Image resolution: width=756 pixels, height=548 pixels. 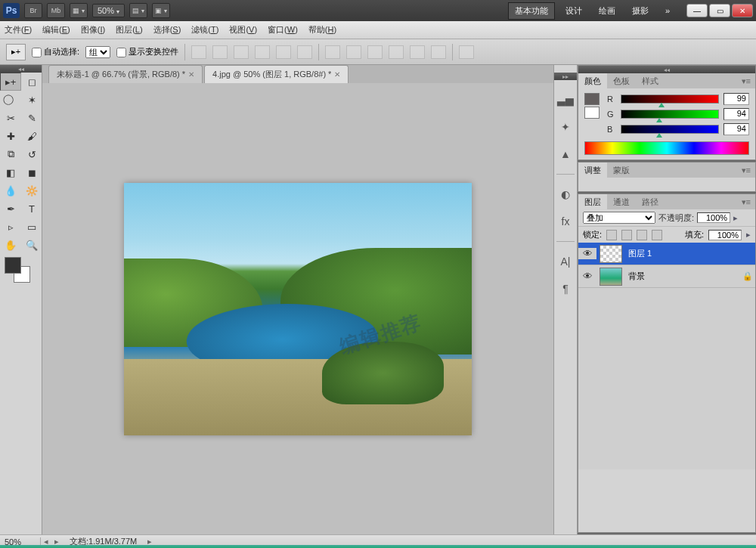 I want to click on character-icon: A|, so click(x=565, y=262).